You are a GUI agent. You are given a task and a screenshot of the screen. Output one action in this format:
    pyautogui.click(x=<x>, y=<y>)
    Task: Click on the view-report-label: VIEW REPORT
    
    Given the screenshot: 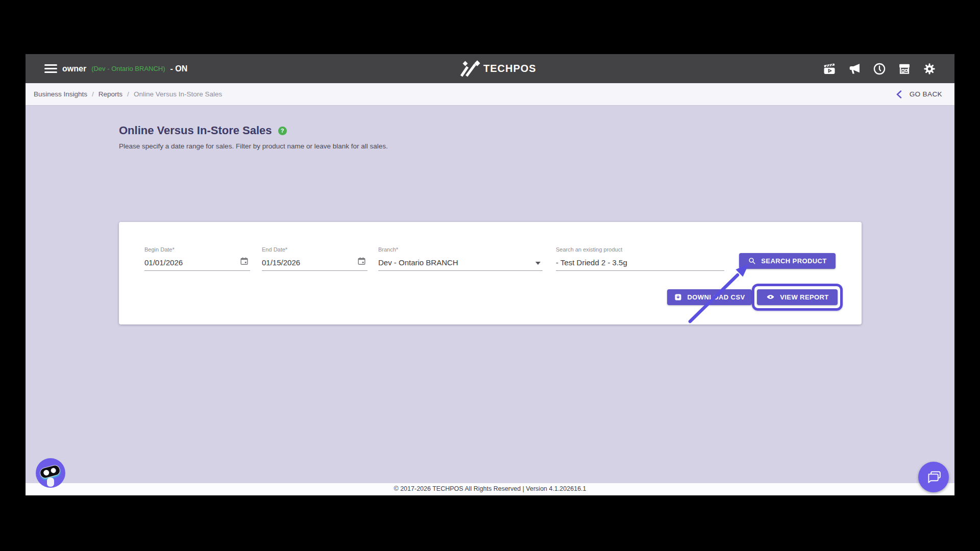 What is the action you would take?
    pyautogui.click(x=804, y=297)
    